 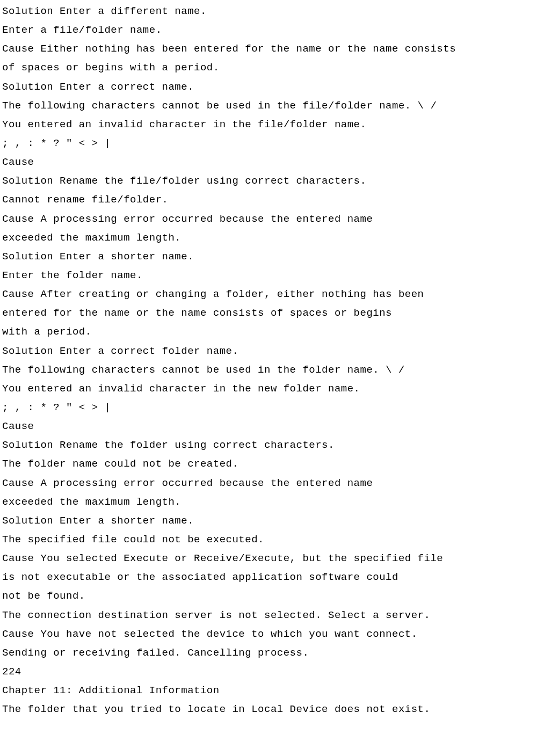 What do you see at coordinates (270, 200) in the screenshot?
I see `text-line: Cannot rename file/folder.` at bounding box center [270, 200].